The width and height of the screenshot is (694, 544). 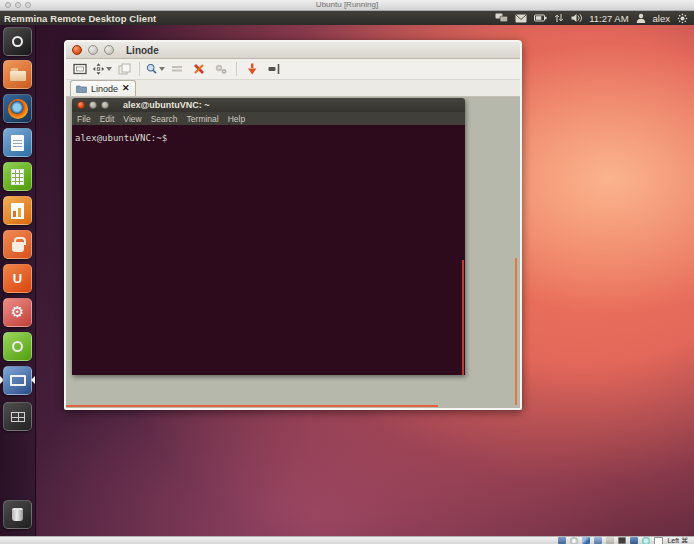 I want to click on hostkey-label: Left ⌘, so click(x=678, y=540).